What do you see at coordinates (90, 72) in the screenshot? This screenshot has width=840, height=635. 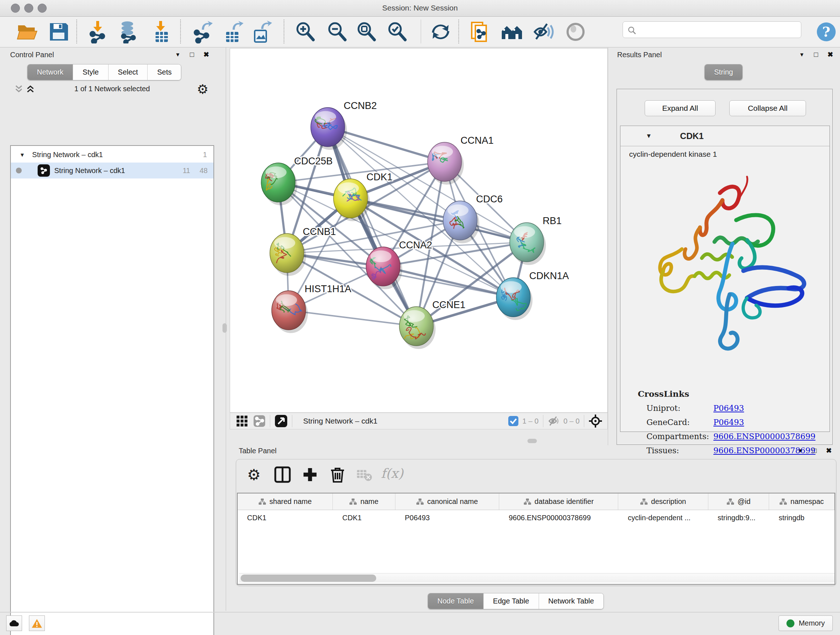 I see `tab-style: Style` at bounding box center [90, 72].